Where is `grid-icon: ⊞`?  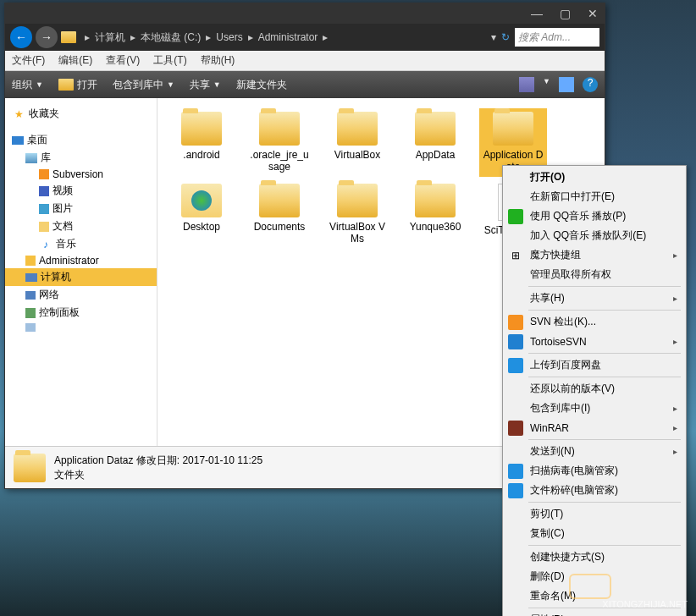 grid-icon: ⊞ is located at coordinates (516, 256).